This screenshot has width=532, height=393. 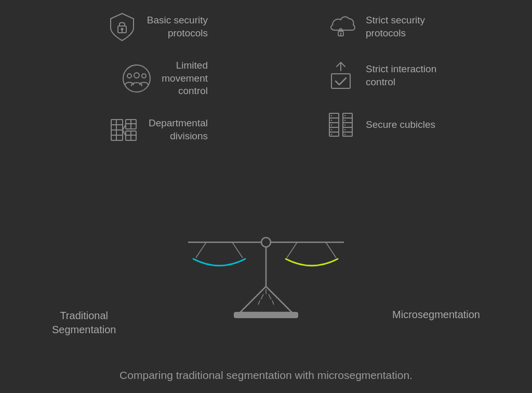 I want to click on left-panel: Basic securityprotocols, so click(x=119, y=78).